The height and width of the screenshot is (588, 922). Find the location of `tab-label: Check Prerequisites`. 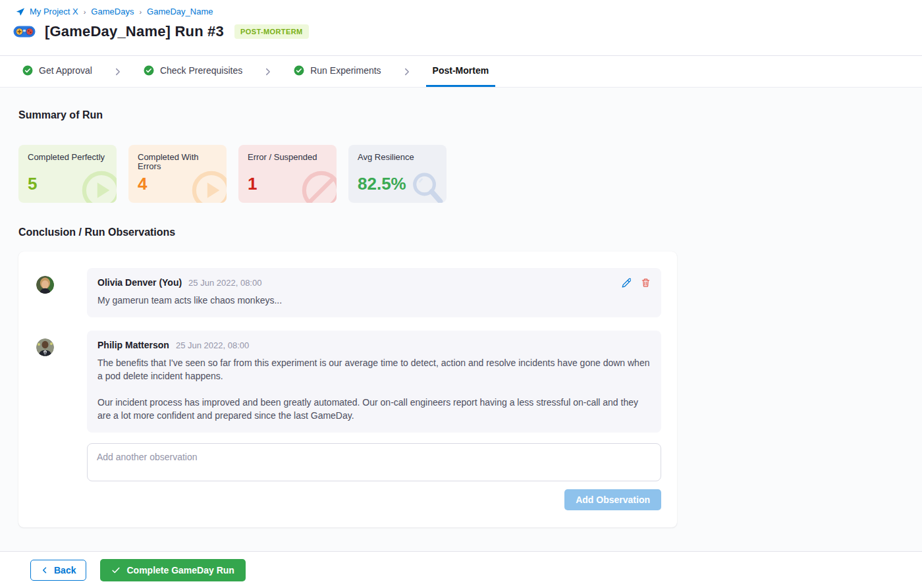

tab-label: Check Prerequisites is located at coordinates (202, 70).